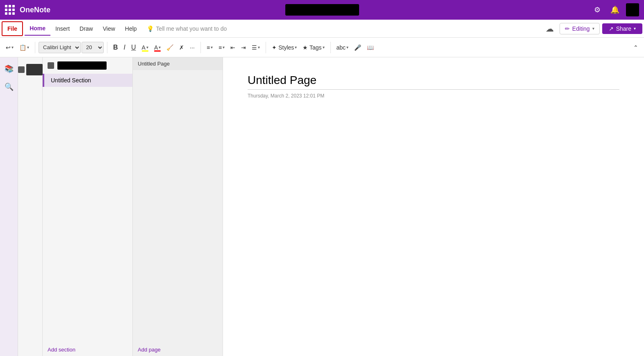 The height and width of the screenshot is (356, 644). Describe the element at coordinates (592, 29) in the screenshot. I see `menu-right-actions: ☁ ✏ Editing ▾ ↗ Share ▾` at that location.